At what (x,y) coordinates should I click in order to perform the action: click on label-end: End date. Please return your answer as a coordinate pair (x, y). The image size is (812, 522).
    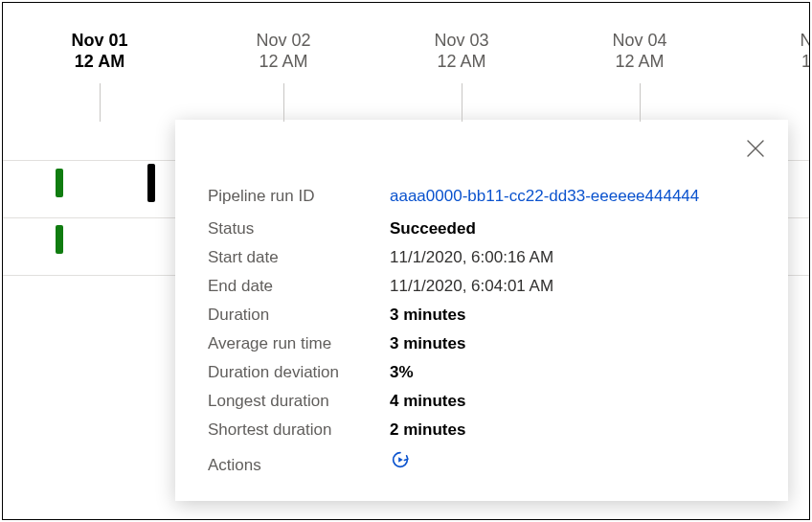
    Looking at the image, I should click on (299, 286).